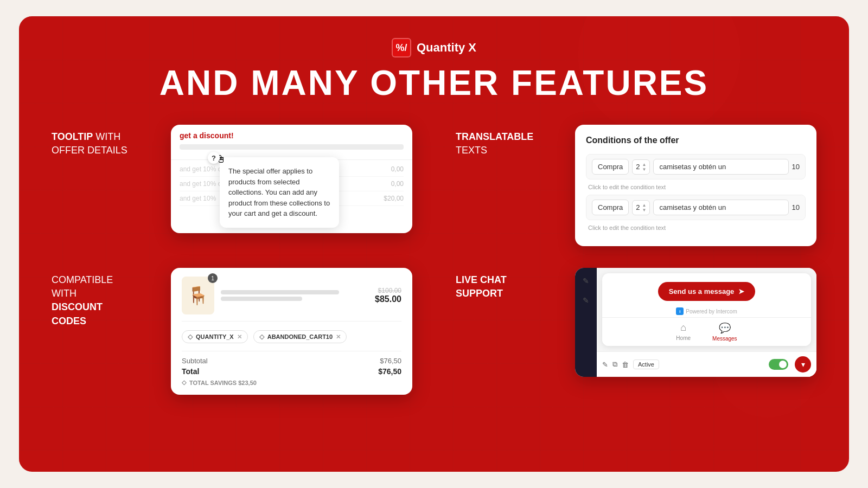  What do you see at coordinates (190, 337) in the screenshot?
I see `tag1-icon: ◇` at bounding box center [190, 337].